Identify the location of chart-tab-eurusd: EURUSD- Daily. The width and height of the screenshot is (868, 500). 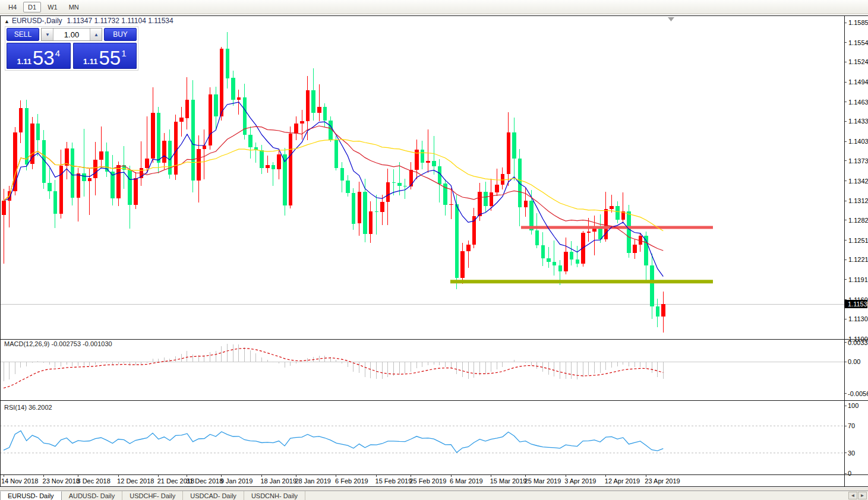
(31, 495).